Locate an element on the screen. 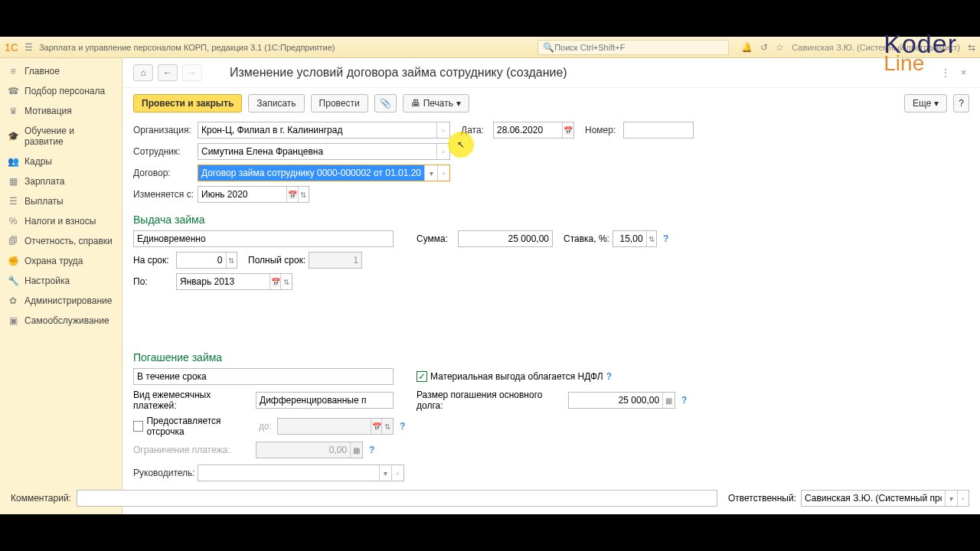  sidebar-item-reports: 🗐Отчетность, справки is located at coordinates (61, 241).